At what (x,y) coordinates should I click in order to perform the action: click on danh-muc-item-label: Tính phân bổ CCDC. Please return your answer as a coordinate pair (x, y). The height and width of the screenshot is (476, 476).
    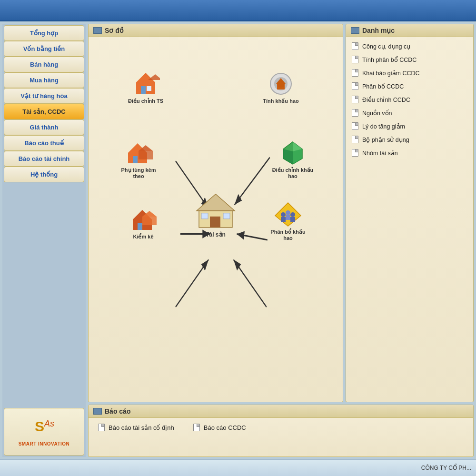
    Looking at the image, I should click on (389, 60).